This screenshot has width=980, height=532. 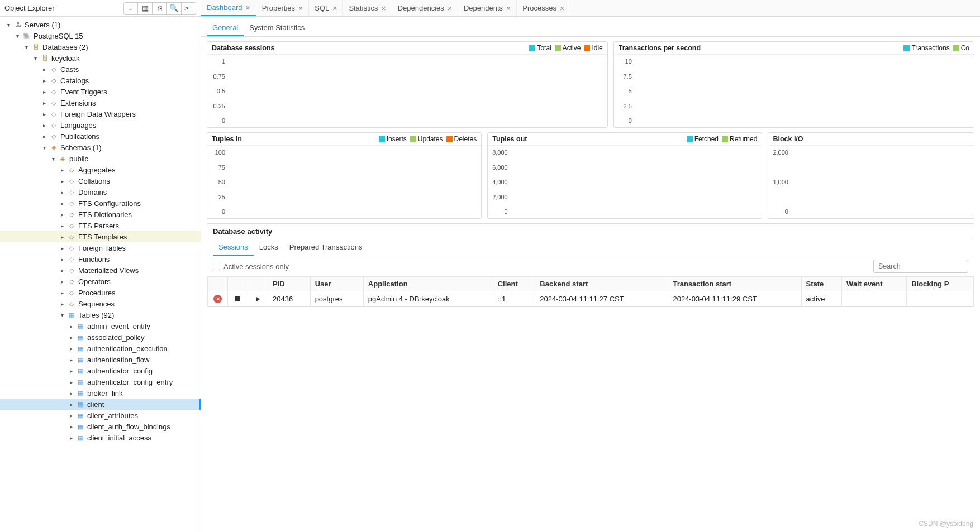 I want to click on column-header: State, so click(x=821, y=284).